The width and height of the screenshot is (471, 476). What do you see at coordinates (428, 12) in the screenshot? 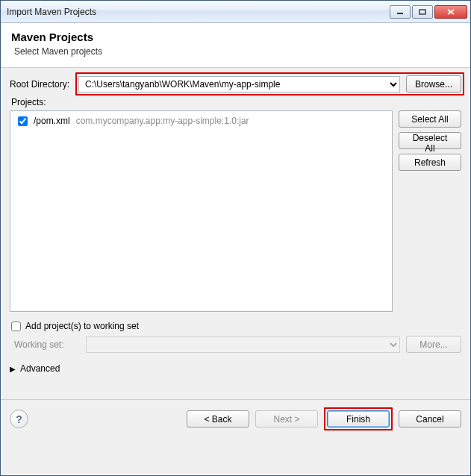
I see `window-controls` at bounding box center [428, 12].